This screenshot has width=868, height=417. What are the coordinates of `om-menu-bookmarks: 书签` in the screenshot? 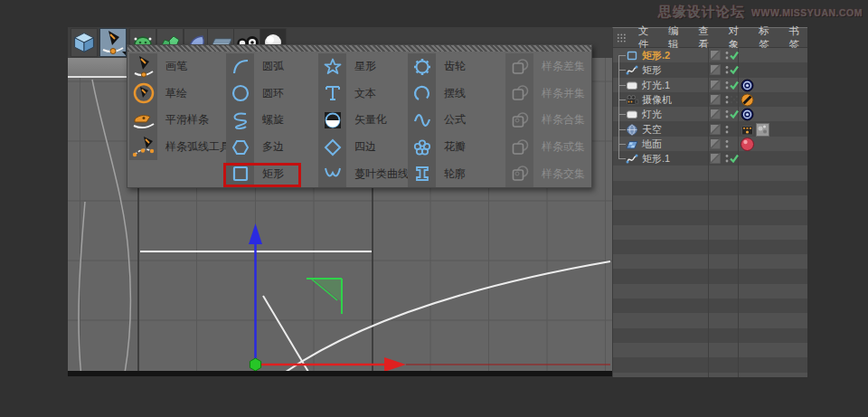 It's located at (798, 38).